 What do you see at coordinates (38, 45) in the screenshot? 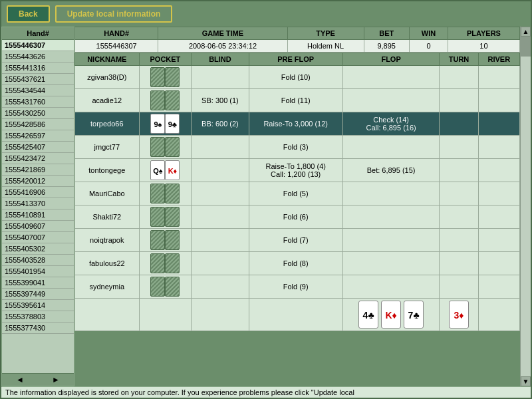
I see `hand-list-item: 1555446307` at bounding box center [38, 45].